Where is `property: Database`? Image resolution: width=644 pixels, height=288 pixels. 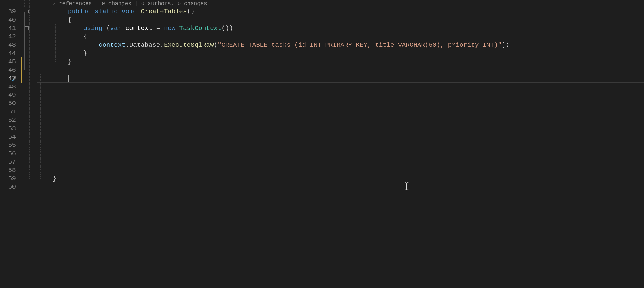
property: Database is located at coordinates (144, 45).